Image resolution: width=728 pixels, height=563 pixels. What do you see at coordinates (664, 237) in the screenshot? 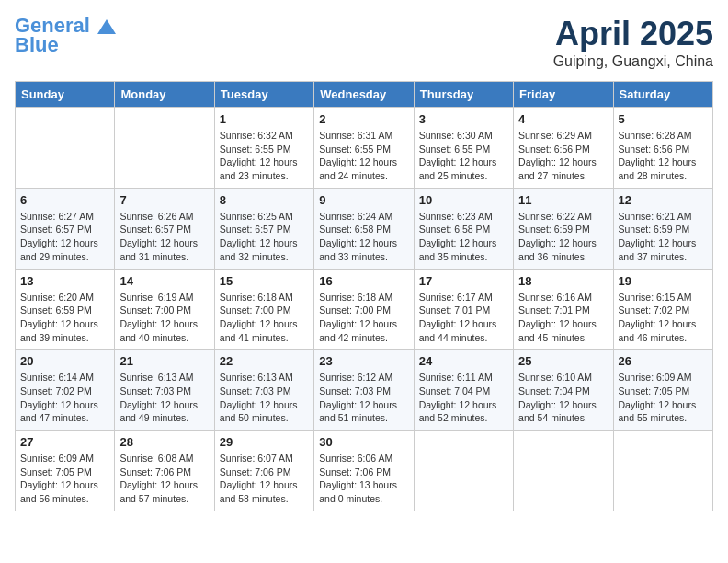
I see `day-info: Sunrise: 6:21 AMSunset: 6:59 PMDaylight:…` at bounding box center [664, 237].